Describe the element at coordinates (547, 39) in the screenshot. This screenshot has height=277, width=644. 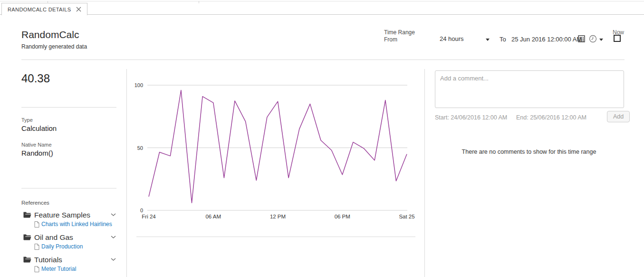
I see `end-time-value: 25 Jun 2016 12:00:00 AM` at that location.